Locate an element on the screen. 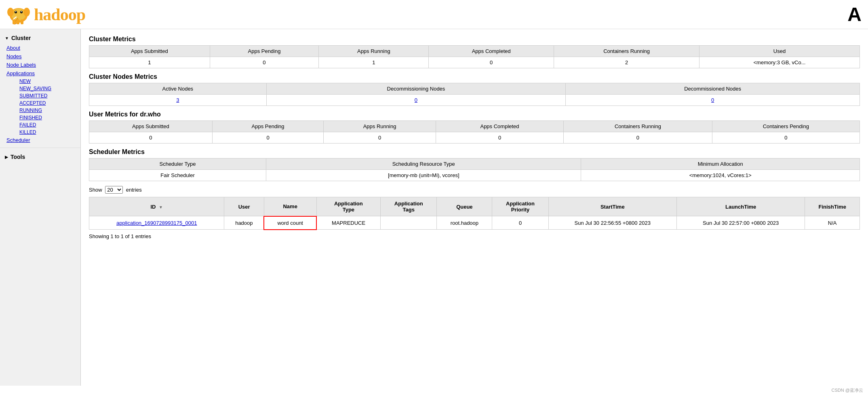 The width and height of the screenshot is (868, 395). cluster-section: ▼ Cluster About Nodes Node Labels Applic… is located at coordinates (40, 88).